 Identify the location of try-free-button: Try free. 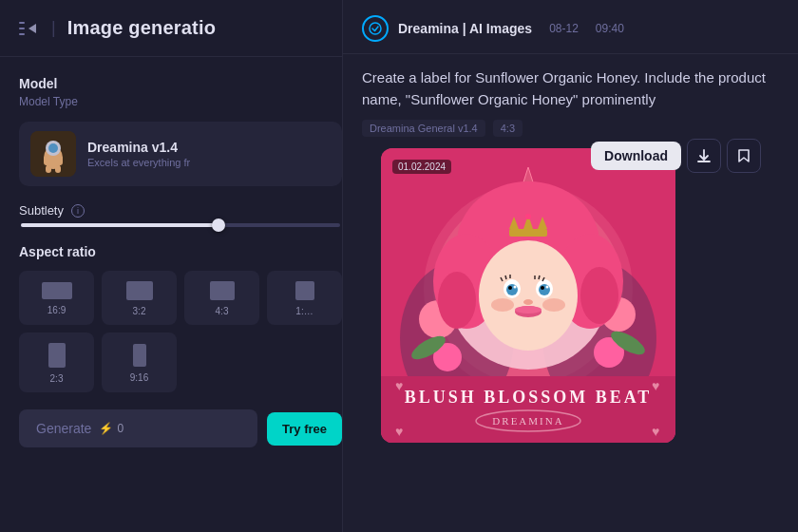
(304, 429).